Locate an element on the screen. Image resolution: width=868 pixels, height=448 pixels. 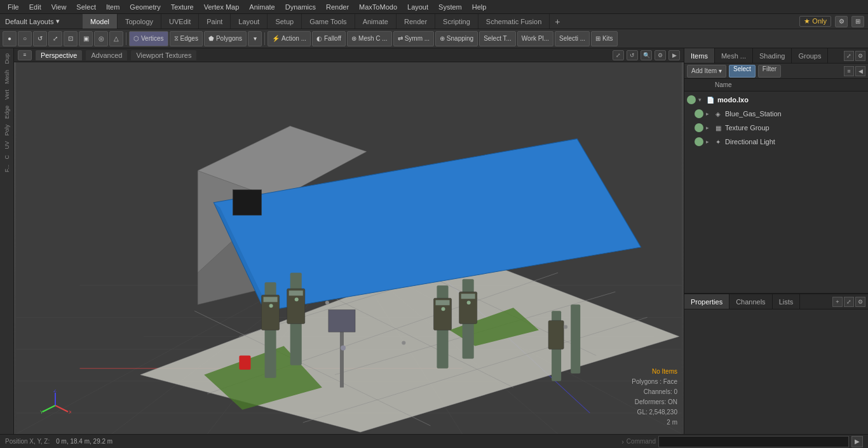
tab-model: Model is located at coordinates (100, 22).